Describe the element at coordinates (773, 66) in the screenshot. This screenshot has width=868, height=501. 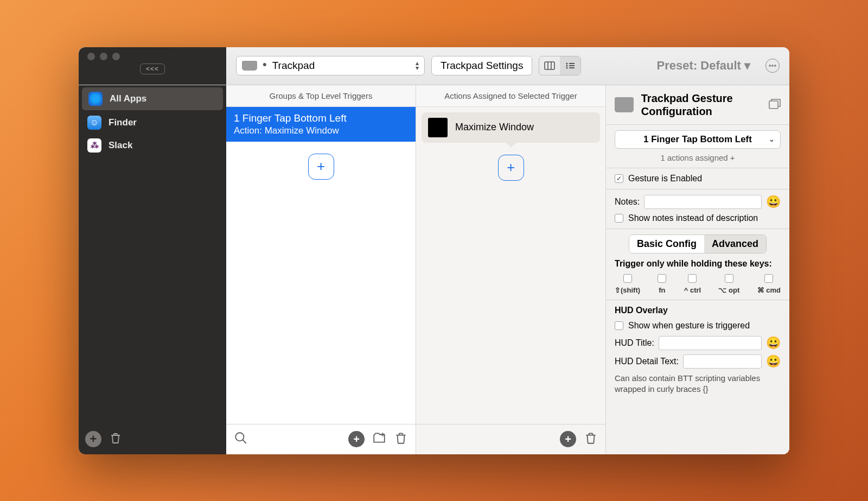
I see `more-menu-button: •••` at that location.